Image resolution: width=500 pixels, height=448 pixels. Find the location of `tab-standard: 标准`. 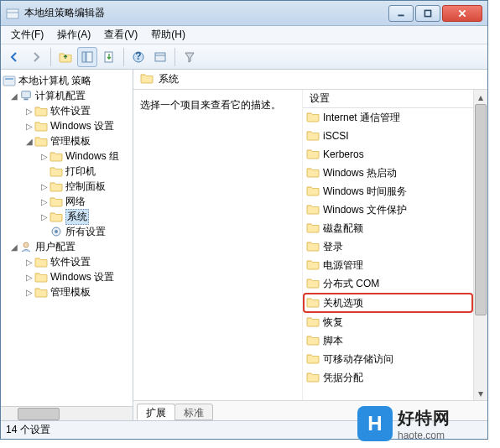

tab-standard: 标准 is located at coordinates (194, 412).